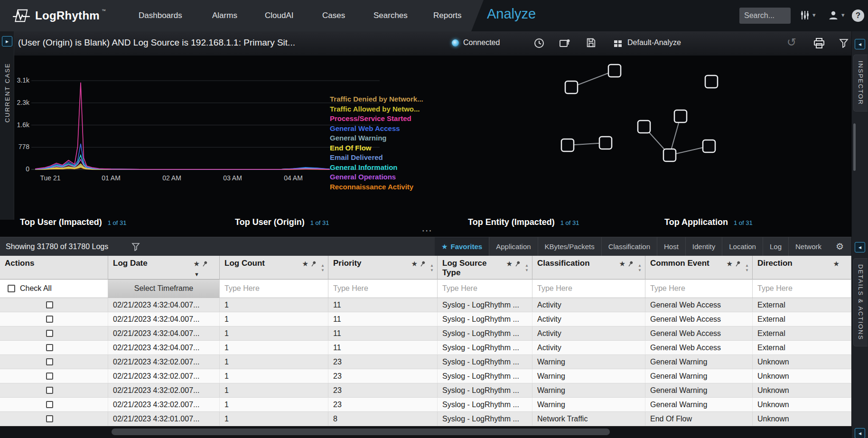 The width and height of the screenshot is (868, 438). Describe the element at coordinates (426, 419) in the screenshot. I see `log-row: 02/21/2023 4:32:01.007...18Syslog - LogR…` at that location.